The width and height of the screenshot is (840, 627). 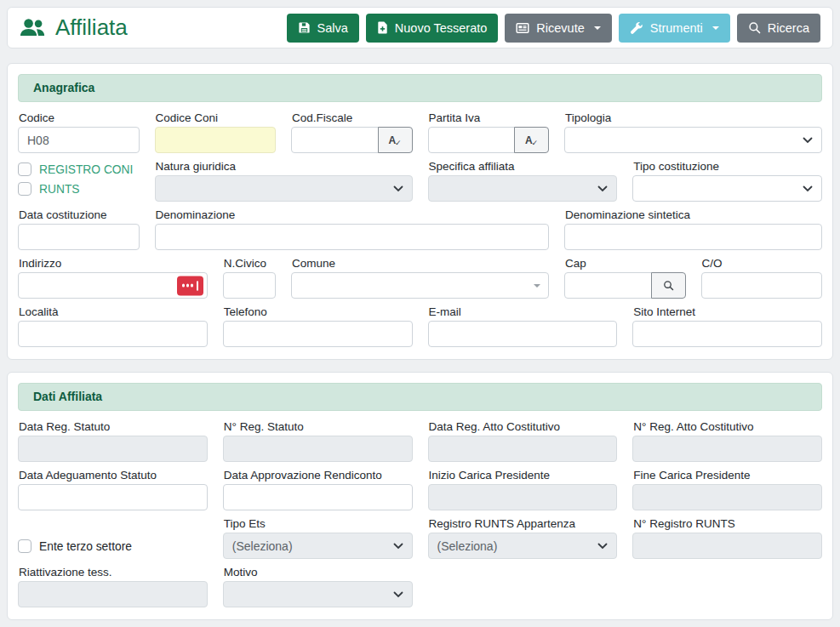 I want to click on tipo-ets-select: (Seleziona), so click(x=318, y=546).